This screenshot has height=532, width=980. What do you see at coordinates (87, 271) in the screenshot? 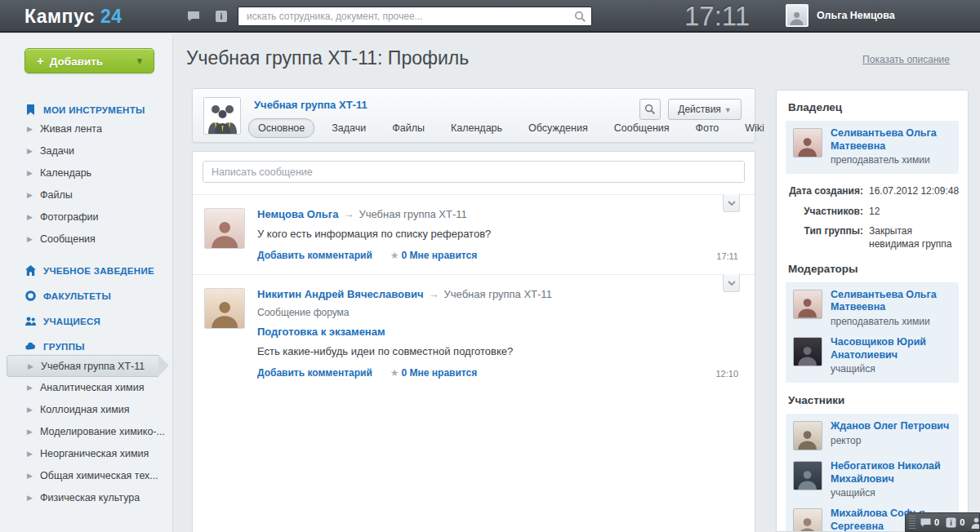
I see `sidebar-head-school: УЧЕБНОЕ ЗАВЕДЕНИЕ` at bounding box center [87, 271].